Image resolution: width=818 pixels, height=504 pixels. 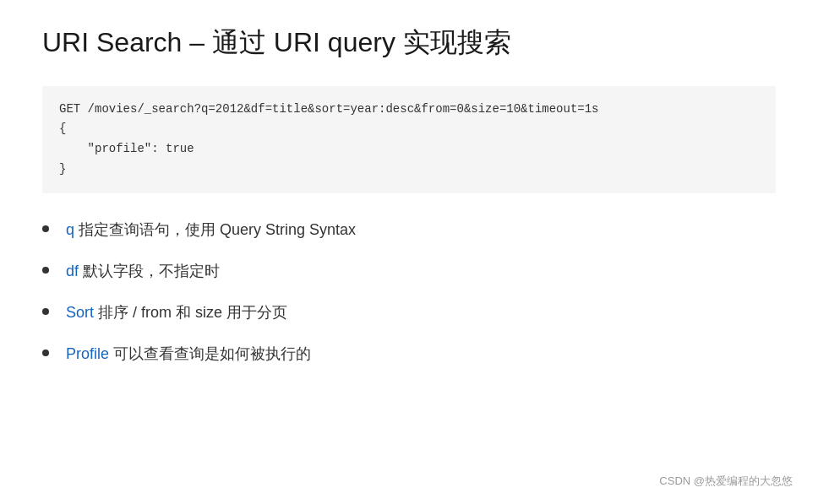 What do you see at coordinates (409, 149) in the screenshot?
I see `code-line-3: "profile": true` at bounding box center [409, 149].